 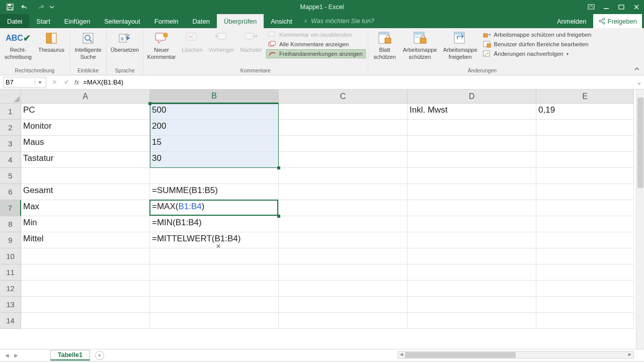 What do you see at coordinates (12, 355) in the screenshot?
I see `sheet-nav: ◄►` at bounding box center [12, 355].